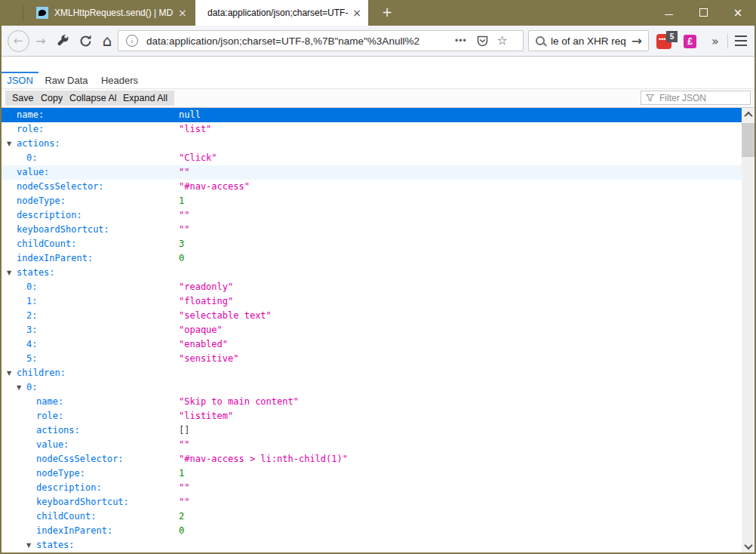 The height and width of the screenshot is (554, 756). Describe the element at coordinates (748, 546) in the screenshot. I see `scroll-down-button` at that location.